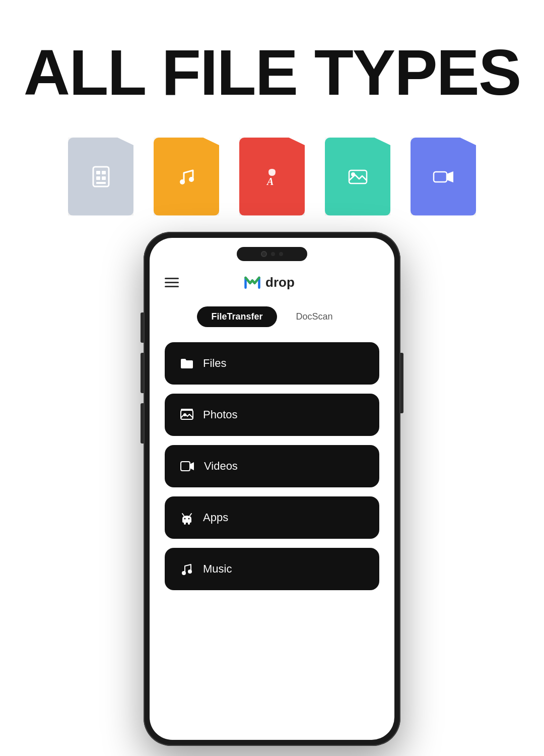 The height and width of the screenshot is (756, 544). Describe the element at coordinates (272, 254) in the screenshot. I see `phone-notch` at that location.